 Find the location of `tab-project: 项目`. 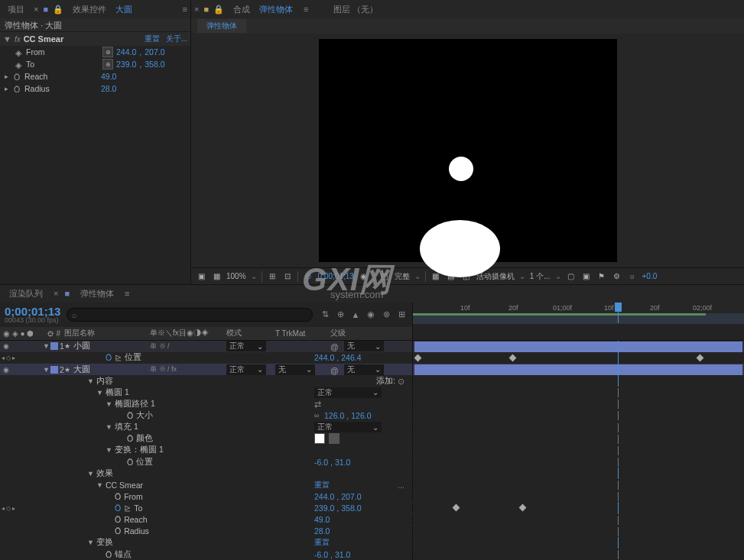

tab-project: 项目 is located at coordinates (16, 9).